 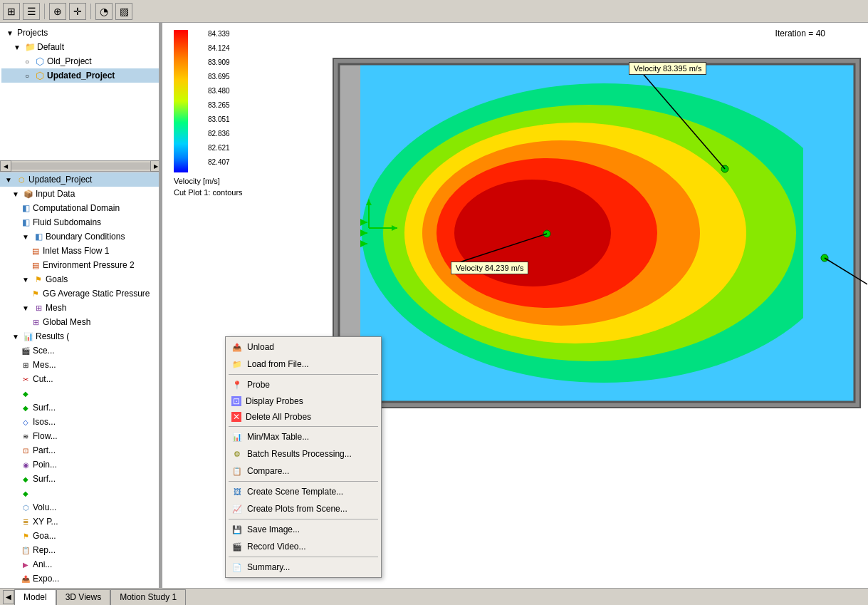 I want to click on fluid-label: Fluid Subdomains, so click(x=67, y=222).